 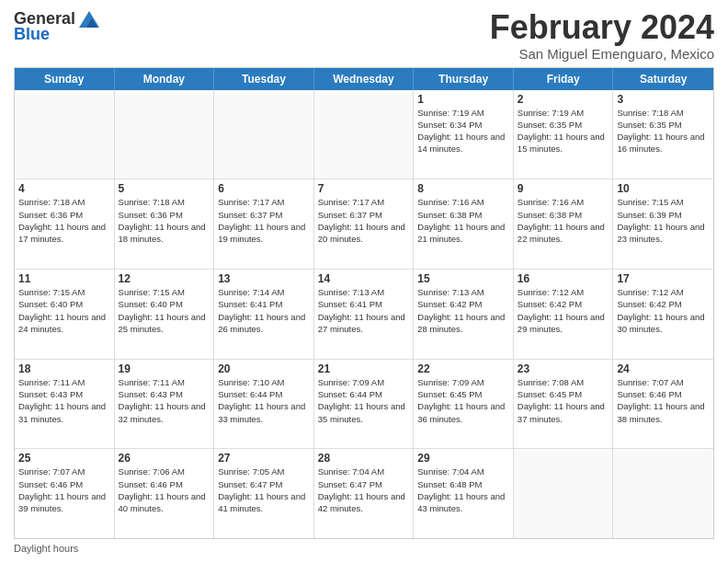 What do you see at coordinates (463, 279) in the screenshot?
I see `day-number: 15` at bounding box center [463, 279].